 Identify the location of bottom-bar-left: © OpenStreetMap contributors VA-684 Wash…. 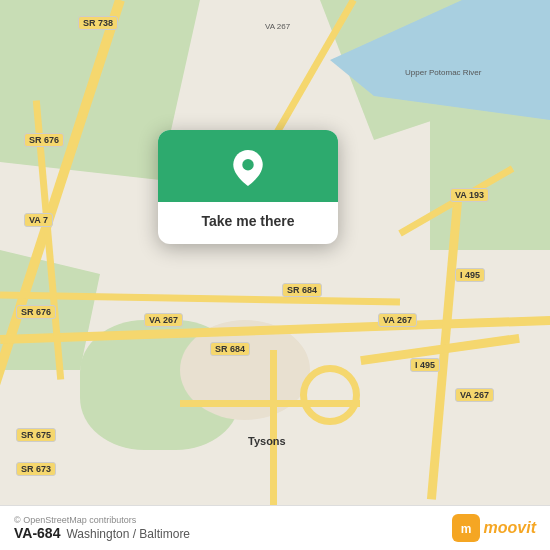
(102, 528).